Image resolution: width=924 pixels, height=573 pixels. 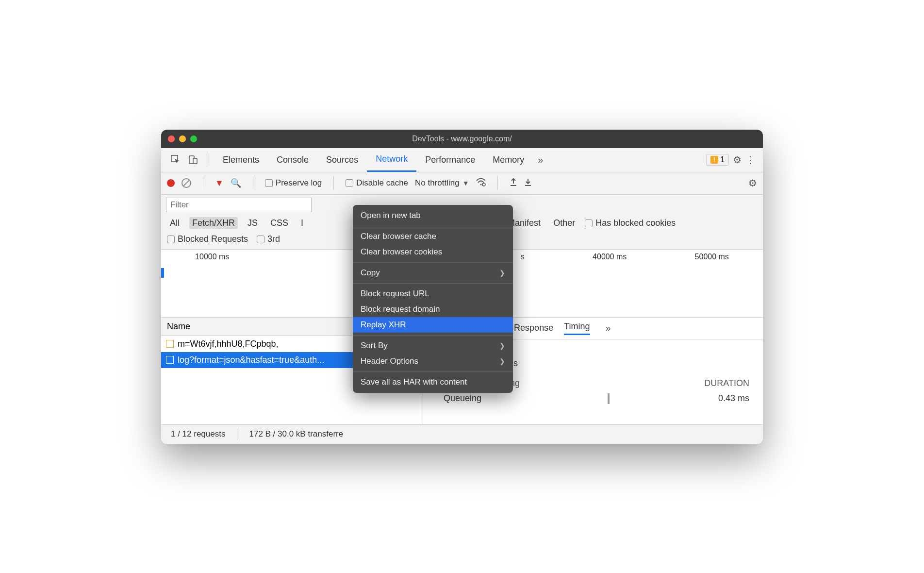 What do you see at coordinates (462, 160) in the screenshot?
I see `devtools-tabs: Elements Console Sources Network Perform…` at bounding box center [462, 160].